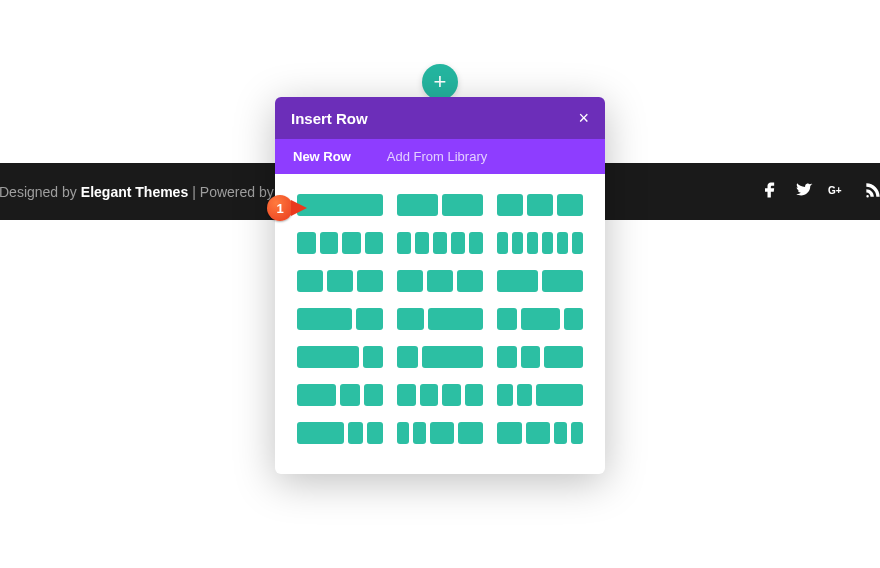 The image size is (880, 568). Describe the element at coordinates (38, 192) in the screenshot. I see `designed-prefix: Designed by` at that location.